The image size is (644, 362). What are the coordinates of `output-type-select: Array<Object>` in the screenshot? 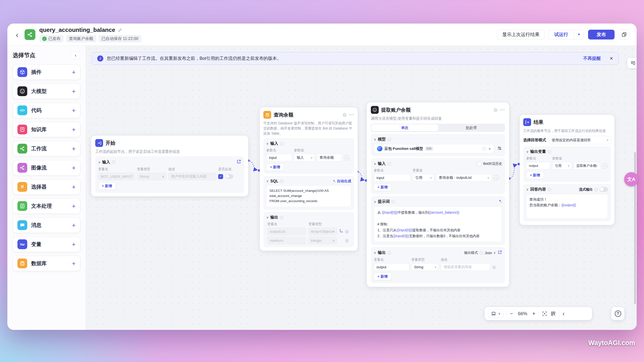 It's located at (322, 231).